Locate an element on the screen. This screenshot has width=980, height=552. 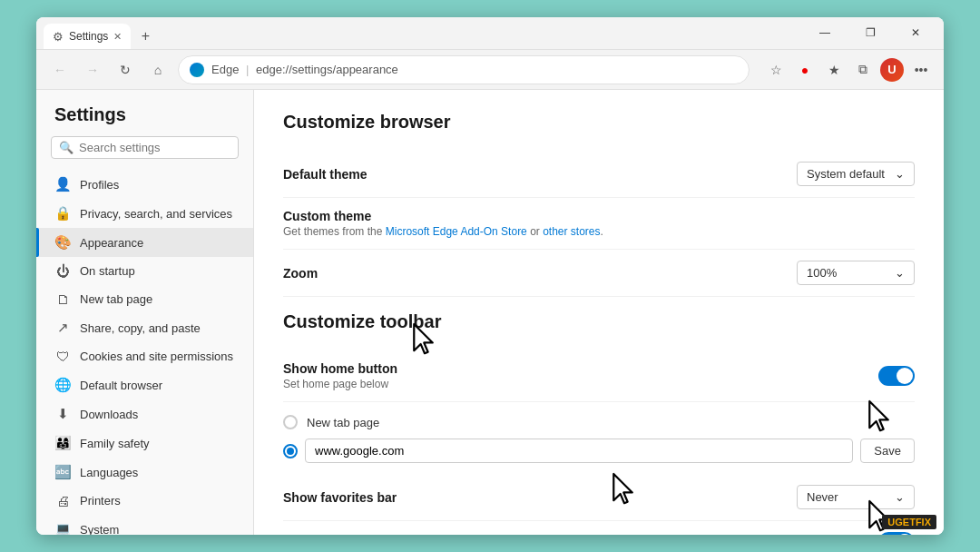
favorites-bar-dropdown: Never ⌄ is located at coordinates (856, 498).